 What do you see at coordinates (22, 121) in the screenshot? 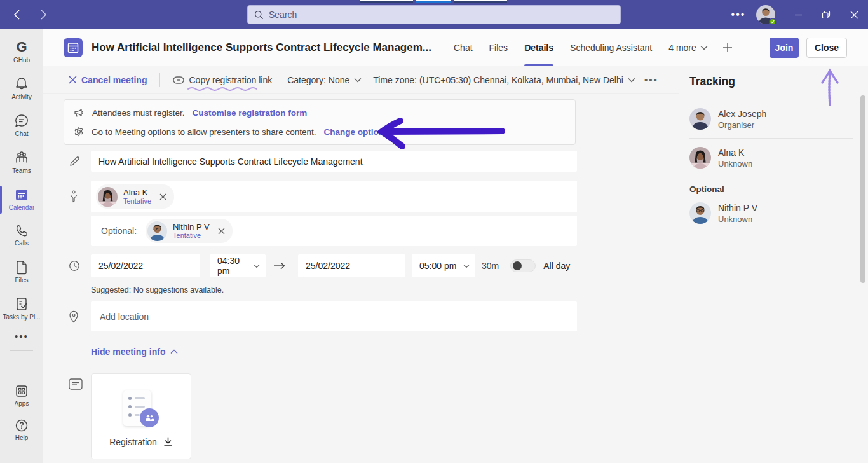
I see `chat-icon` at bounding box center [22, 121].